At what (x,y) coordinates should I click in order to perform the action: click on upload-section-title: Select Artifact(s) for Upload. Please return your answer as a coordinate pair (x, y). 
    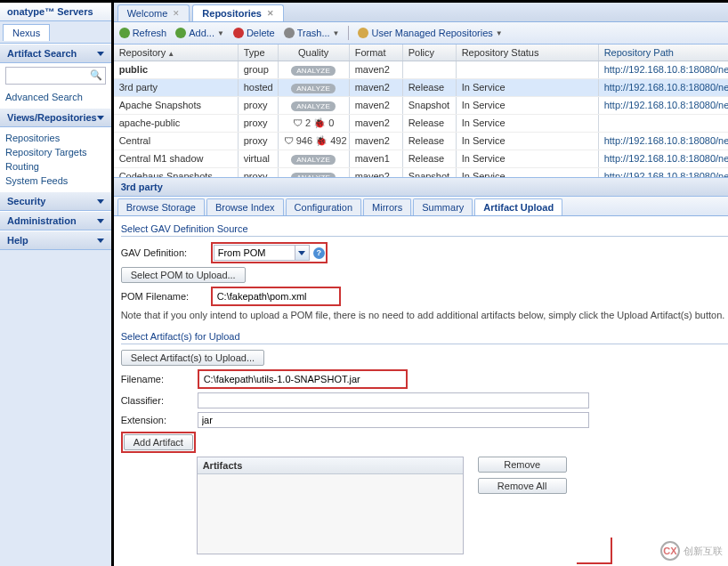
    Looking at the image, I should click on (425, 336).